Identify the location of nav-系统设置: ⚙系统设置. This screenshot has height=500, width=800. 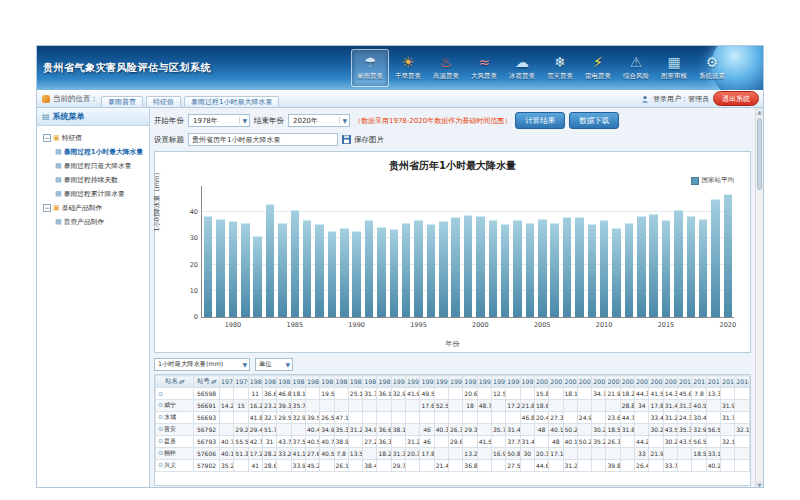
(712, 68).